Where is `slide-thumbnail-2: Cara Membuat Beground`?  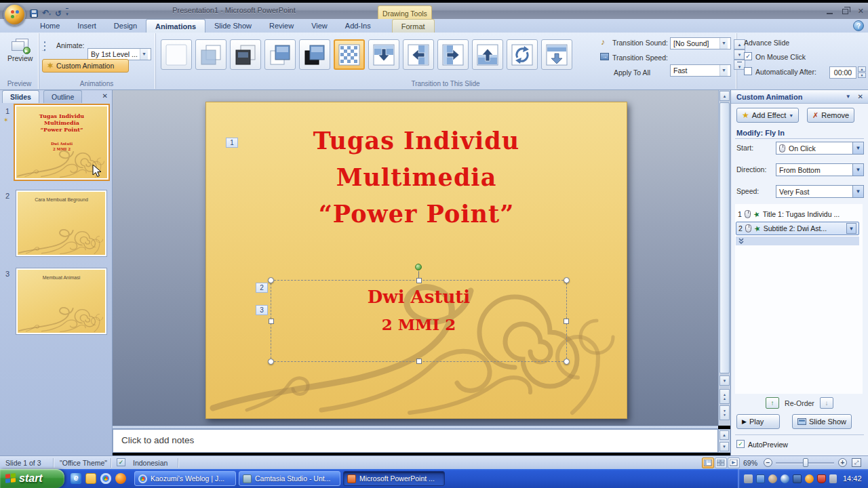
slide-thumbnail-2: Cara Membuat Beground is located at coordinates (61, 224).